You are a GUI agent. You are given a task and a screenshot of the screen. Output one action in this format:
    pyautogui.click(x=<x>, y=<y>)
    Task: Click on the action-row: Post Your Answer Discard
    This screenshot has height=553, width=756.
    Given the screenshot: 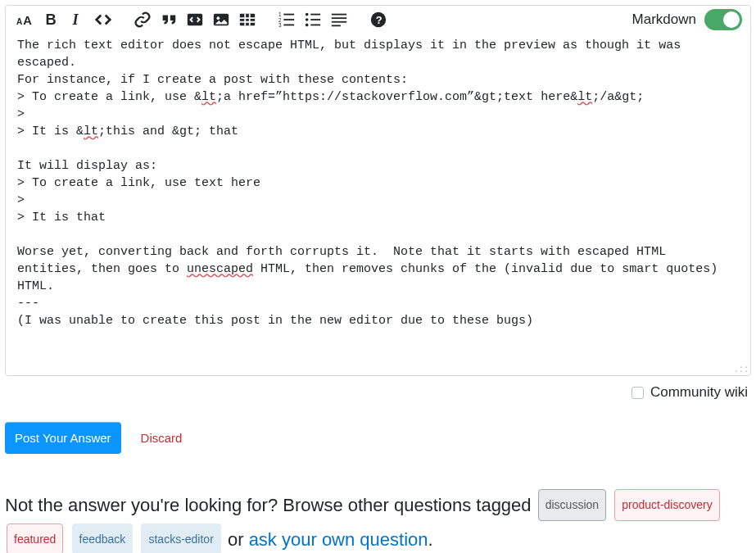 What is the action you would take?
    pyautogui.click(x=378, y=437)
    